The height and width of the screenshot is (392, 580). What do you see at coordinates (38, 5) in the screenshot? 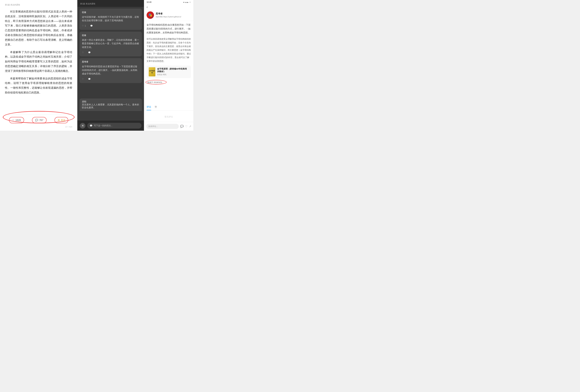
I see `left-header: 第1篇 表达的逻辑` at bounding box center [38, 5].